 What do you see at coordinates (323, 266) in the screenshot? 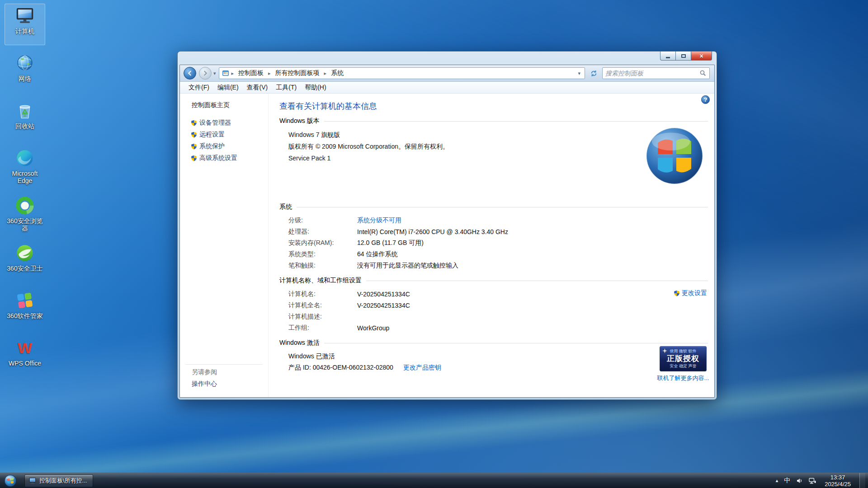
I see `info-label: 笔和触摸:` at bounding box center [323, 266].